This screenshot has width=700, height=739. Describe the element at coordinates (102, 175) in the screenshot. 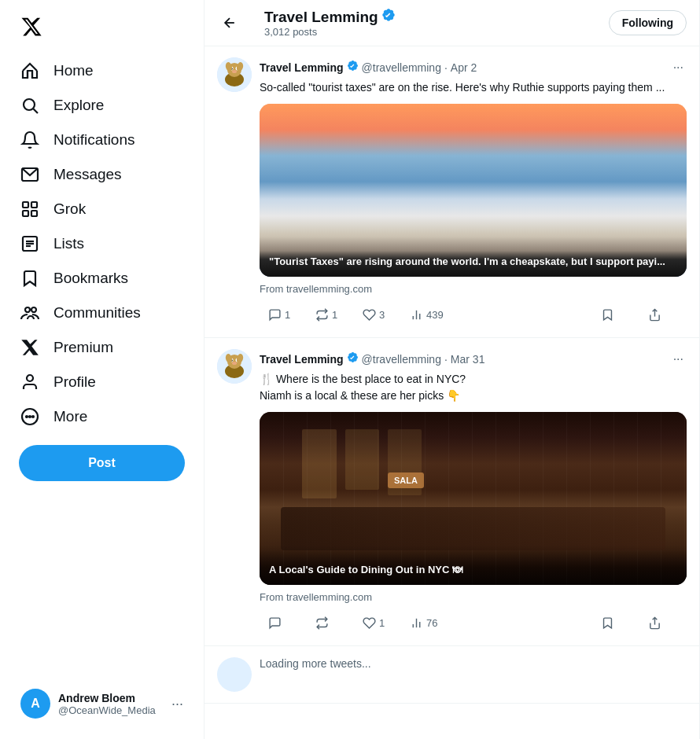

I see `sidebar-item-messages: Messages` at that location.